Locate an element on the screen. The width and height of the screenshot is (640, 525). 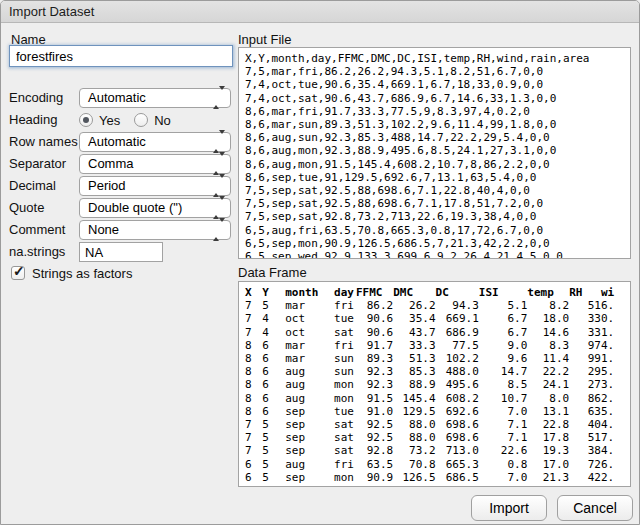
encoding-value: Automatic is located at coordinates (117, 98).